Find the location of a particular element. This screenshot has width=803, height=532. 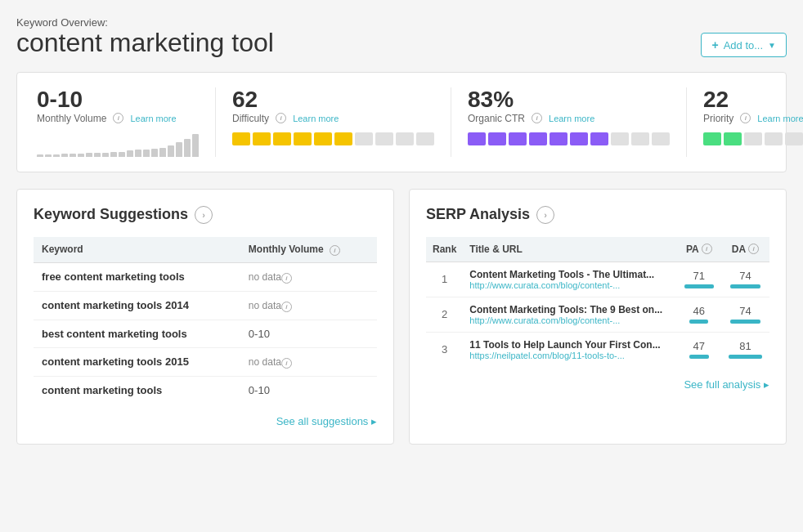

volume-cell: no datai is located at coordinates (309, 276).